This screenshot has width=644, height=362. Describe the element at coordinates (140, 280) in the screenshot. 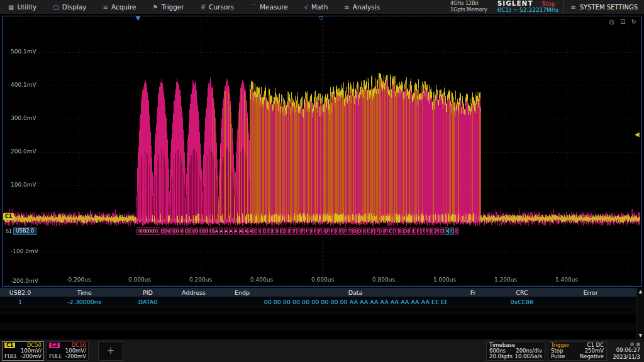

I see `x-axis-label: 0.000us` at that location.